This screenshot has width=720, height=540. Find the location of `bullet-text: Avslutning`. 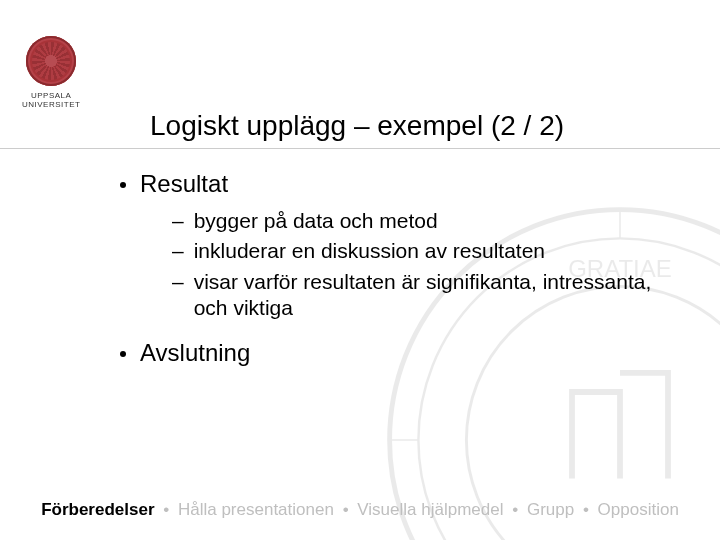

bullet-text: Avslutning is located at coordinates (195, 353).